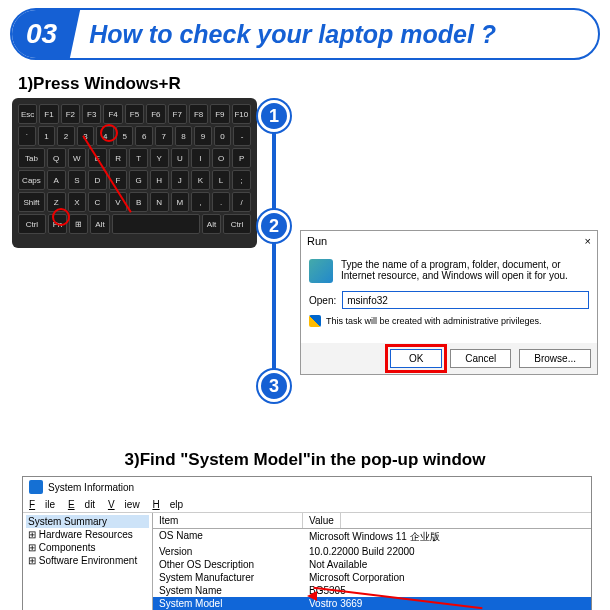 The height and width of the screenshot is (610, 610). I want to click on privilege-note: This task will be created with administr…, so click(434, 321).